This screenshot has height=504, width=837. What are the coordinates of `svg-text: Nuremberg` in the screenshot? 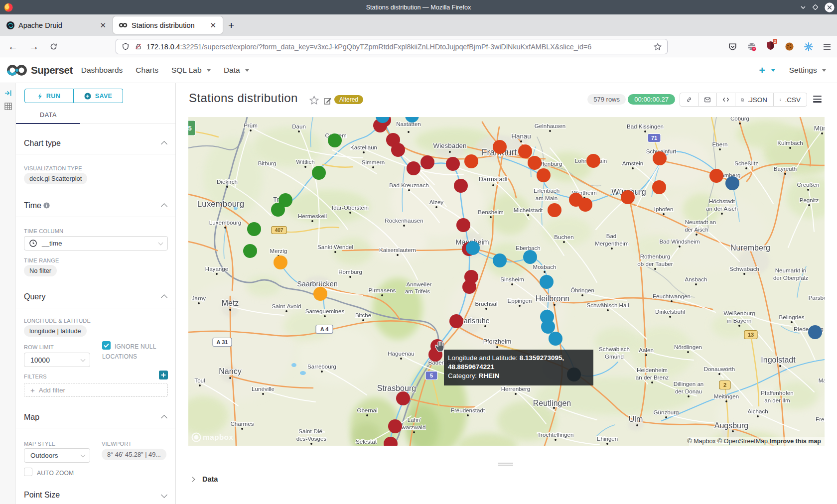 It's located at (750, 248).